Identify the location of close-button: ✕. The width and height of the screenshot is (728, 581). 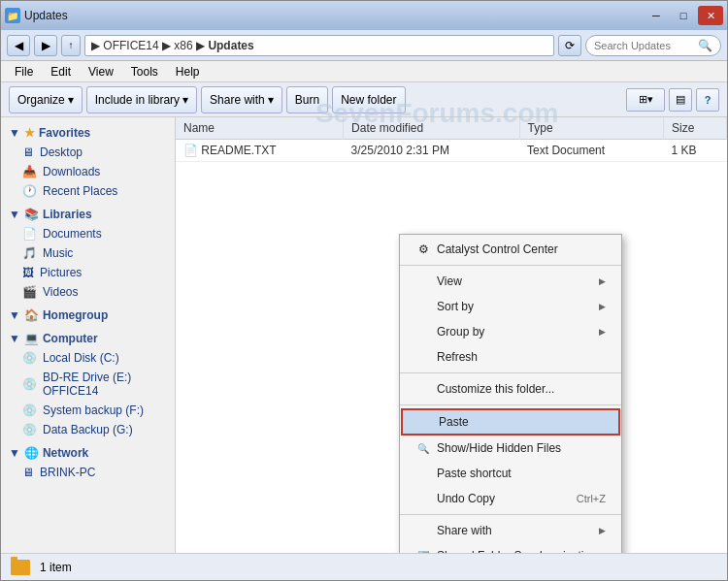
(711, 16).